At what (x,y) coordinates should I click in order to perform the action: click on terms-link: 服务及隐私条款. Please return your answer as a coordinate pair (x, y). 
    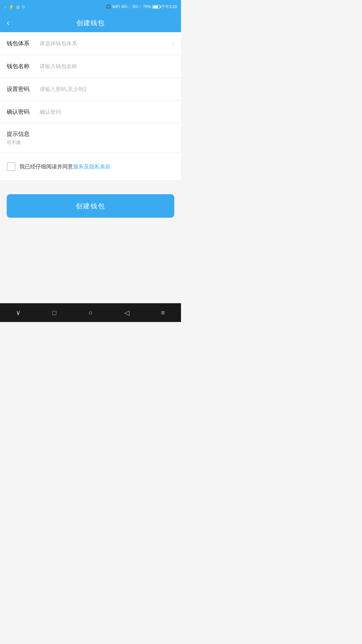
    Looking at the image, I should click on (92, 167).